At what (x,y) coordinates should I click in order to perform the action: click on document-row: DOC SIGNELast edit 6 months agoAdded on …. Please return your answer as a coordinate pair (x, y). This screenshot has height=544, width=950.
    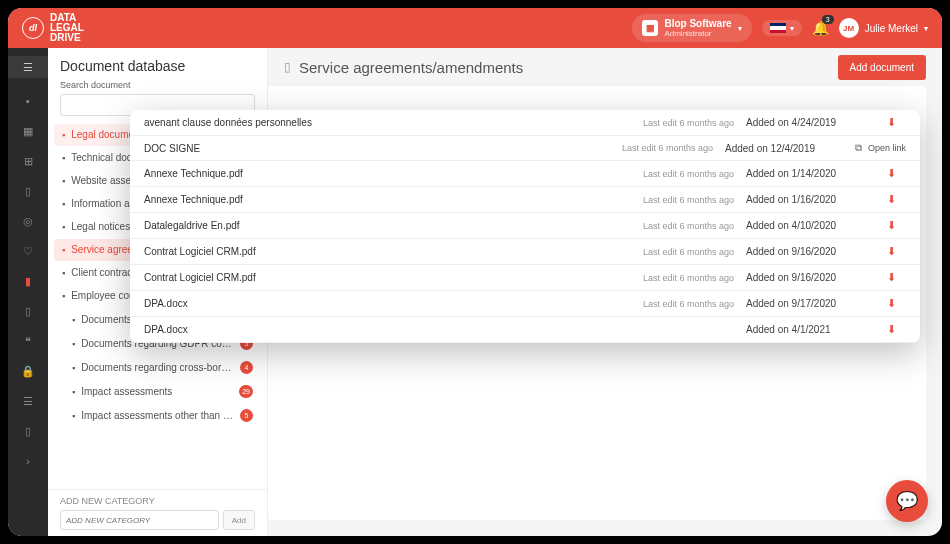
    Looking at the image, I should click on (525, 148).